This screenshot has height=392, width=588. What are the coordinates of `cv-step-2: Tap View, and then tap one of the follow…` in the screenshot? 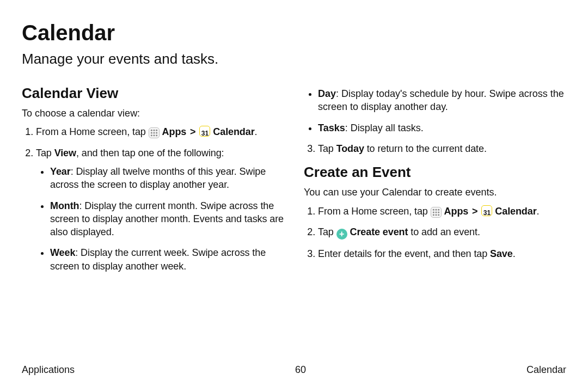 It's located at (160, 210).